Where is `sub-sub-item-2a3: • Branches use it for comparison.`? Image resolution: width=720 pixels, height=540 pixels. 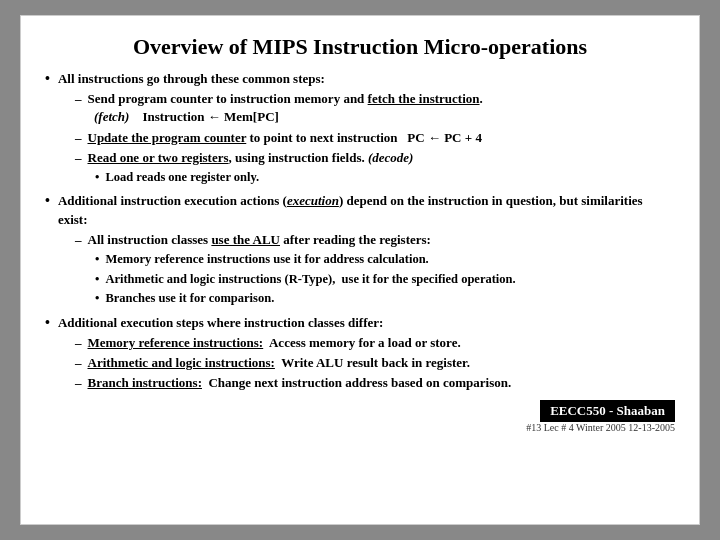 sub-sub-item-2a3: • Branches use it for comparison. is located at coordinates (385, 299).